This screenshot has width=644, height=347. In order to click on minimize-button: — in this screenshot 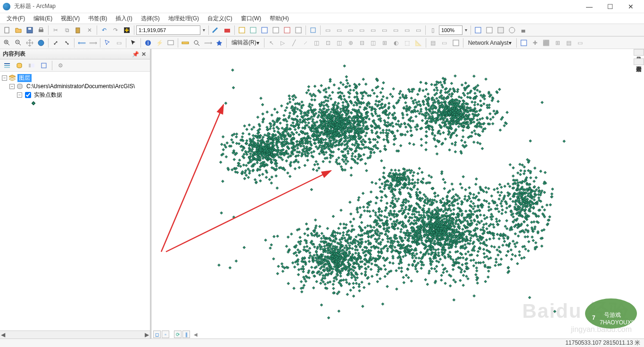, I will do `click(589, 7)`.